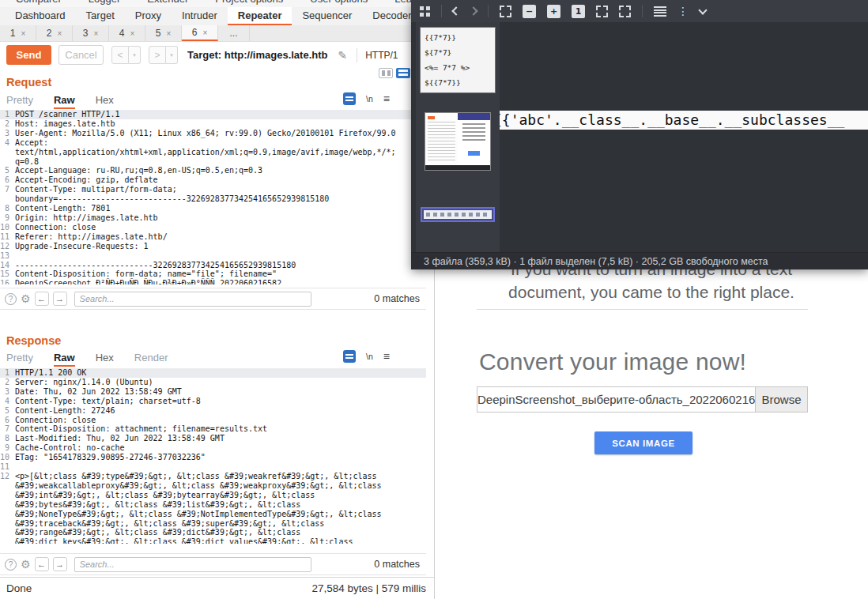 Image resolution: width=868 pixels, height=599 pixels. I want to click on response-search-input, so click(193, 564).